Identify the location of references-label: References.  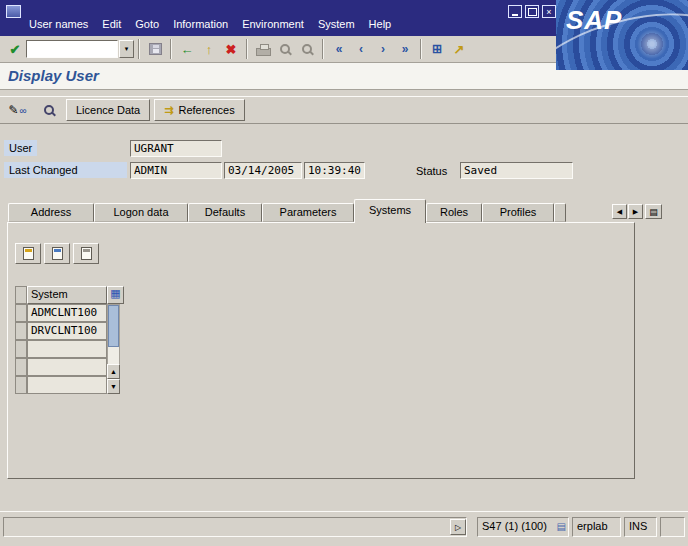
(206, 110).